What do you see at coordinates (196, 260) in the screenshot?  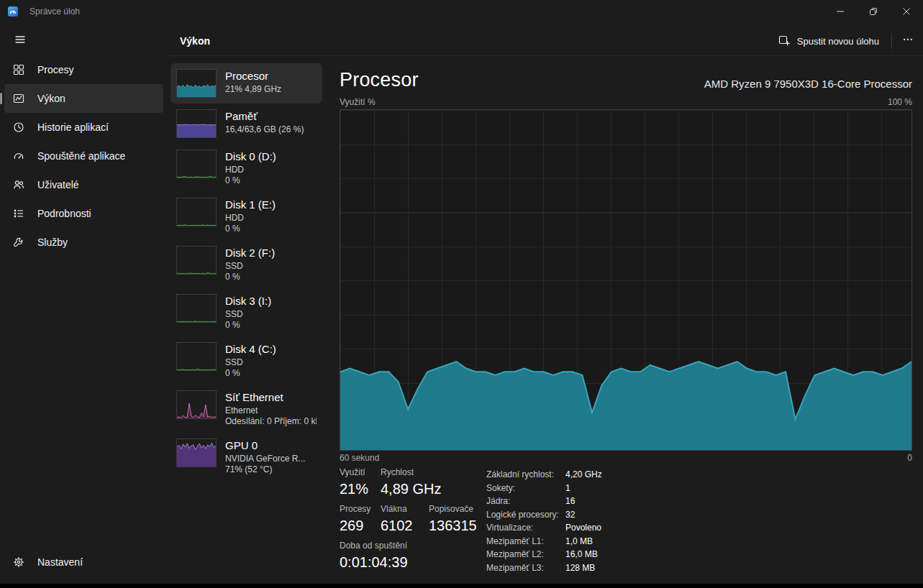 I see `disk2-mini-chart` at bounding box center [196, 260].